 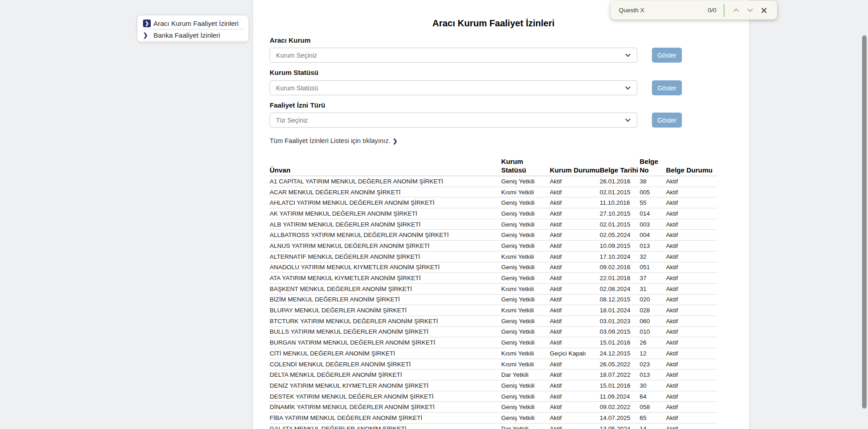 I want to click on cell-belge-no: 051, so click(x=653, y=267).